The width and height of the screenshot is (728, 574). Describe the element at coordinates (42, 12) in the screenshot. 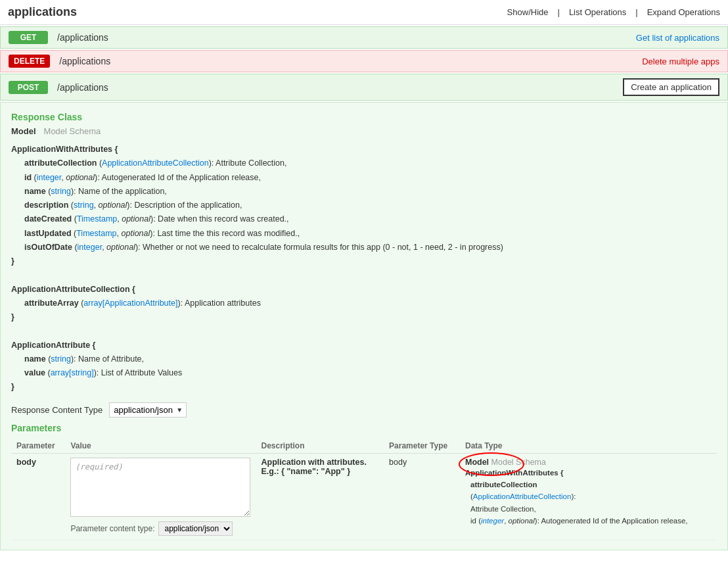

I see `app-title: applications` at that location.